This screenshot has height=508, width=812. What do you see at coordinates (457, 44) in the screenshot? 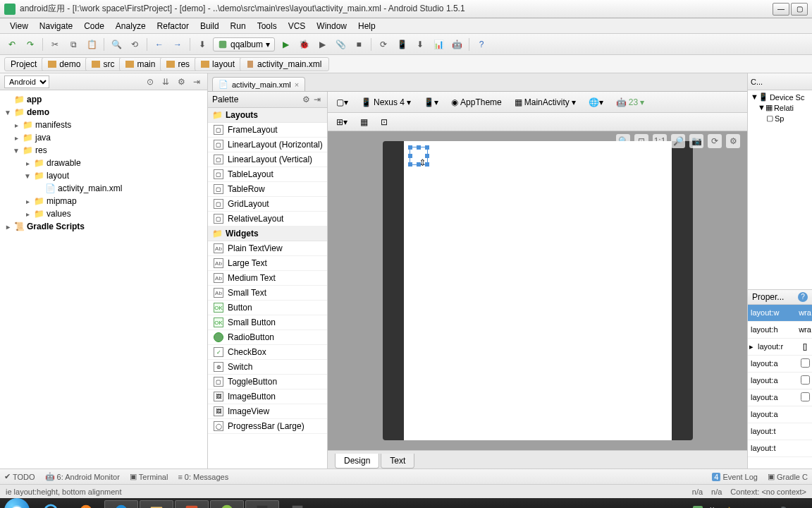
I see `android-button: 🤖` at bounding box center [457, 44].